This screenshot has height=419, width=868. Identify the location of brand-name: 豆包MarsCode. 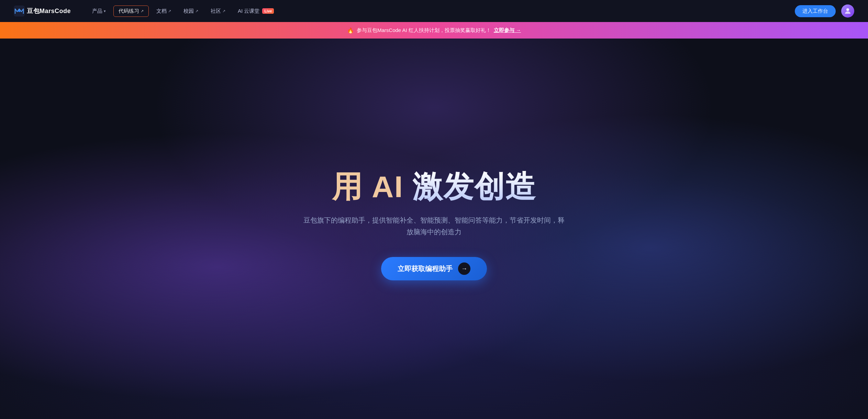
(49, 11).